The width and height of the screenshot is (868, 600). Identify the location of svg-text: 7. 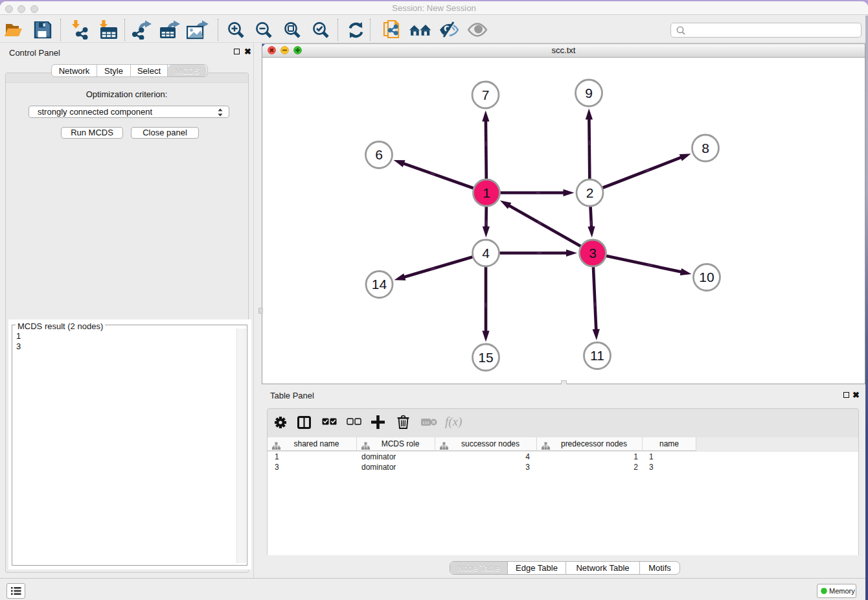
(486, 95).